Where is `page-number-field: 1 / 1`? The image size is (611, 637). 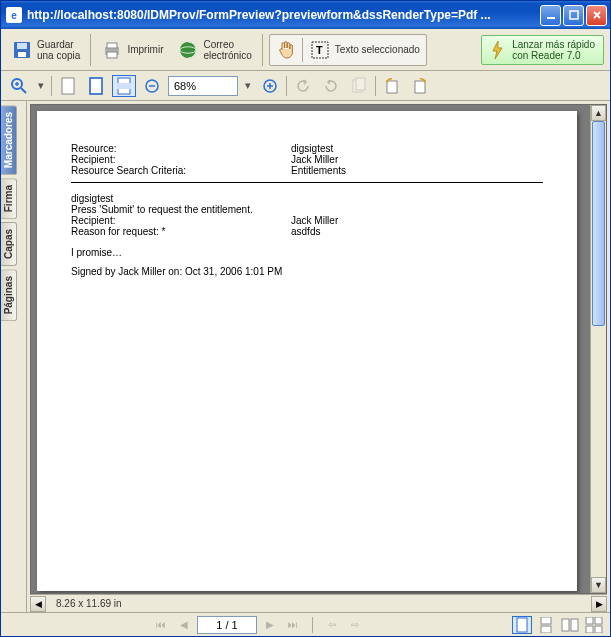 page-number-field: 1 / 1 is located at coordinates (227, 625).